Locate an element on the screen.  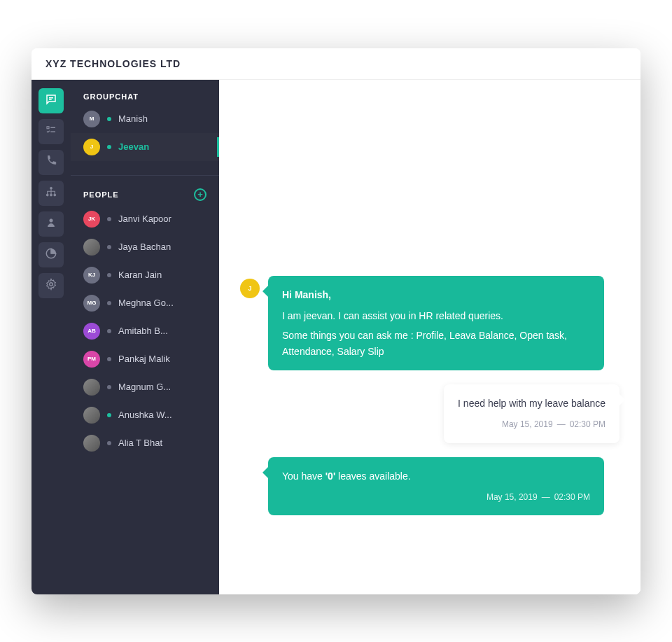
divider is located at coordinates (145, 175).